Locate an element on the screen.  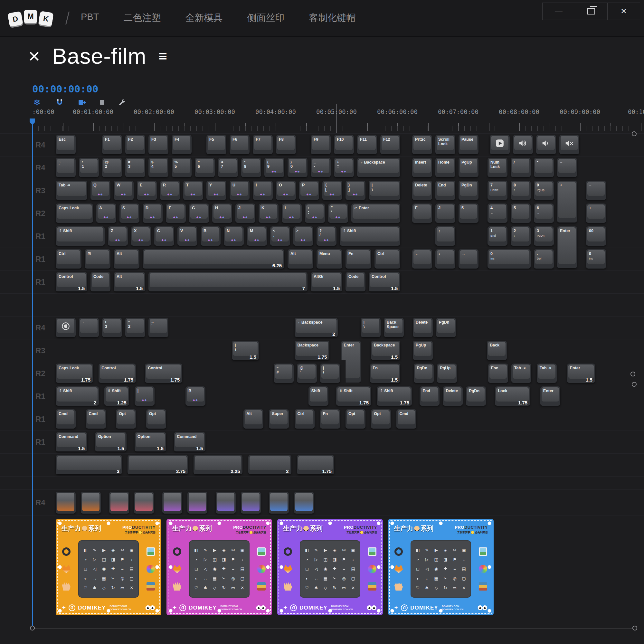
keycap-5: 5 is located at coordinates (469, 213).